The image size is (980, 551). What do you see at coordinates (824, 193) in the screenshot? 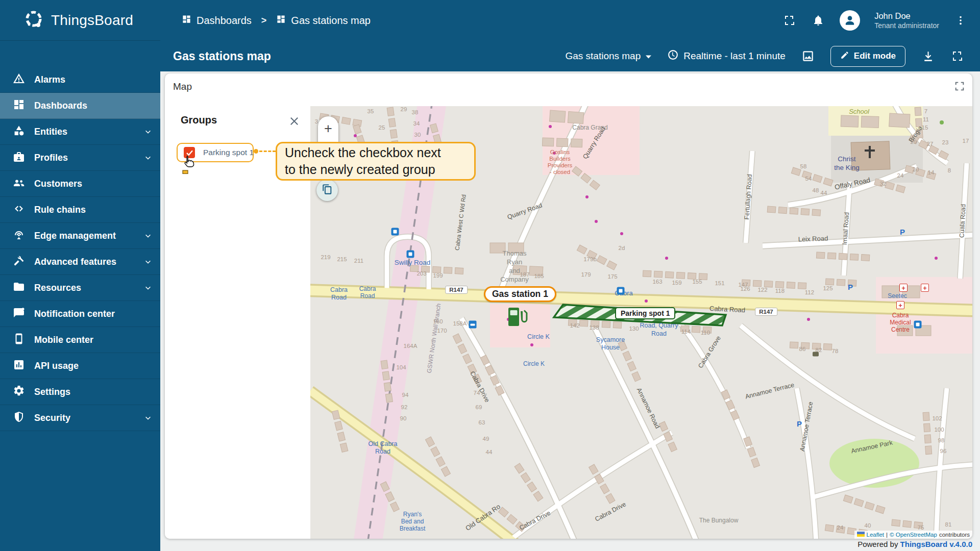
I see `map-housenumber: 44` at bounding box center [824, 193].